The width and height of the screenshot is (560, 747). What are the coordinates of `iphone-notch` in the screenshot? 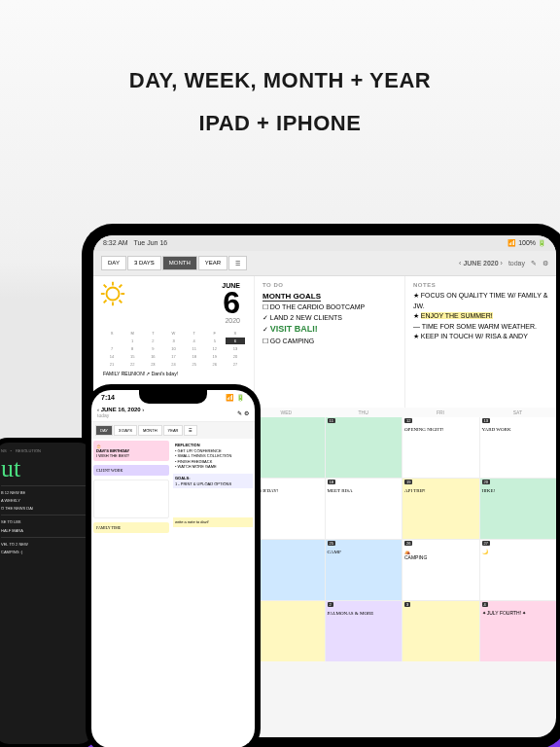 It's located at (173, 397).